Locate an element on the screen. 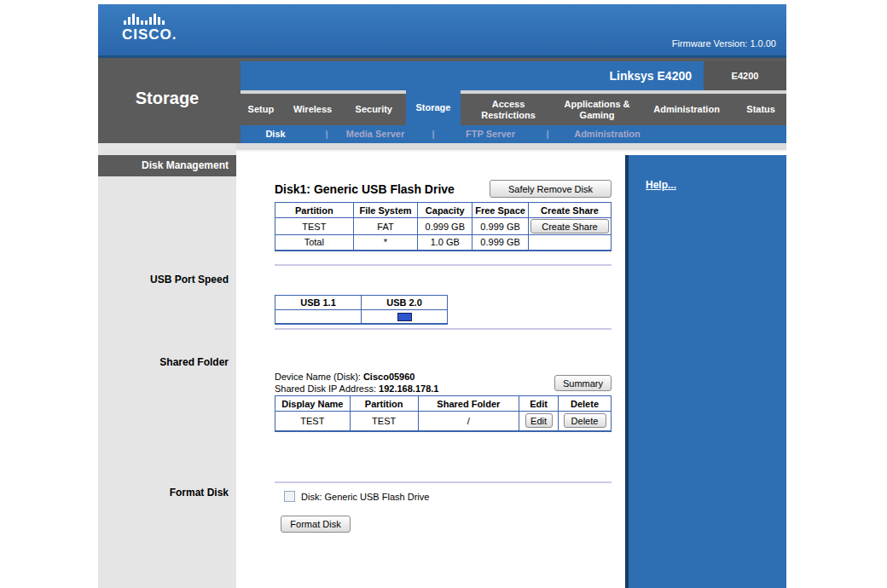  summary-button: Summary is located at coordinates (583, 383).